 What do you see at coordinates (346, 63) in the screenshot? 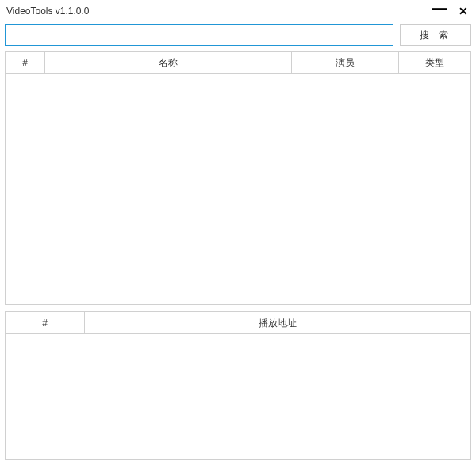
I see `col-header-actor: 演员` at bounding box center [346, 63].